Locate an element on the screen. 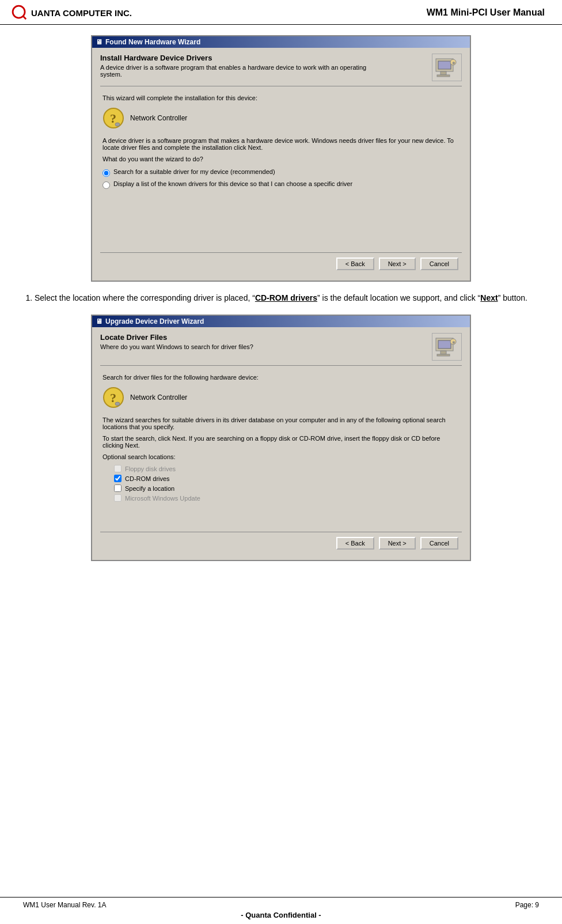 The width and height of the screenshot is (562, 924). dialog1-radio2-label: Display a list of the known drivers for … is located at coordinates (233, 184).